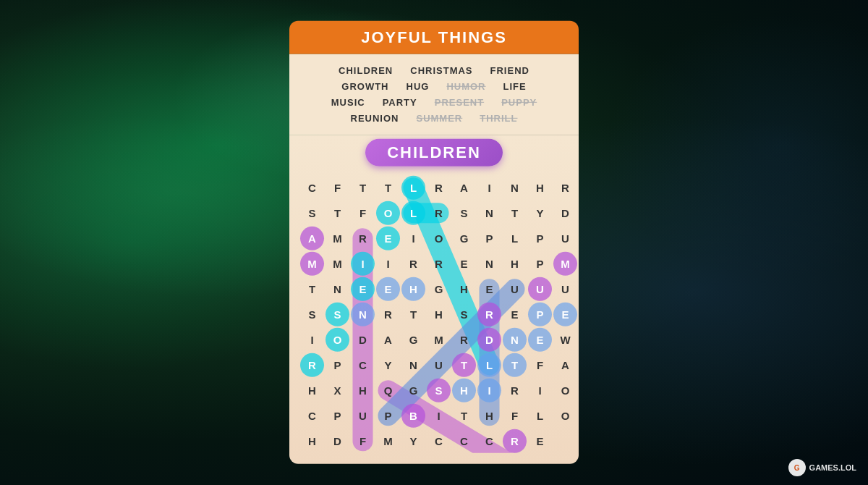  Describe the element at coordinates (459, 103) in the screenshot. I see `word-item: PRESENT` at that location.